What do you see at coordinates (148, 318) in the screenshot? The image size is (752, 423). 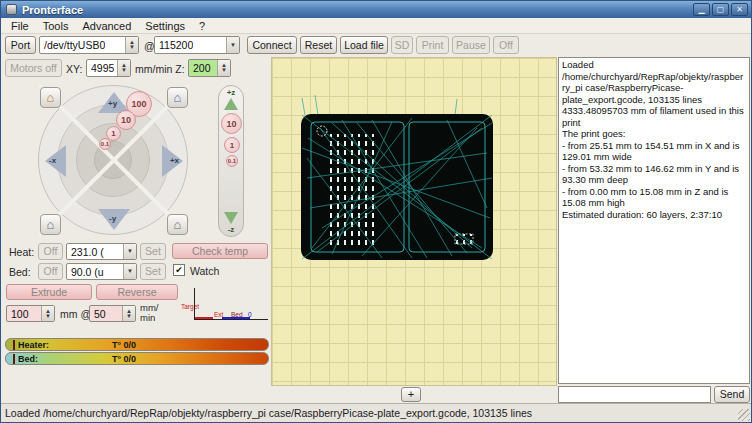 I see `mm-min-label: min` at bounding box center [148, 318].